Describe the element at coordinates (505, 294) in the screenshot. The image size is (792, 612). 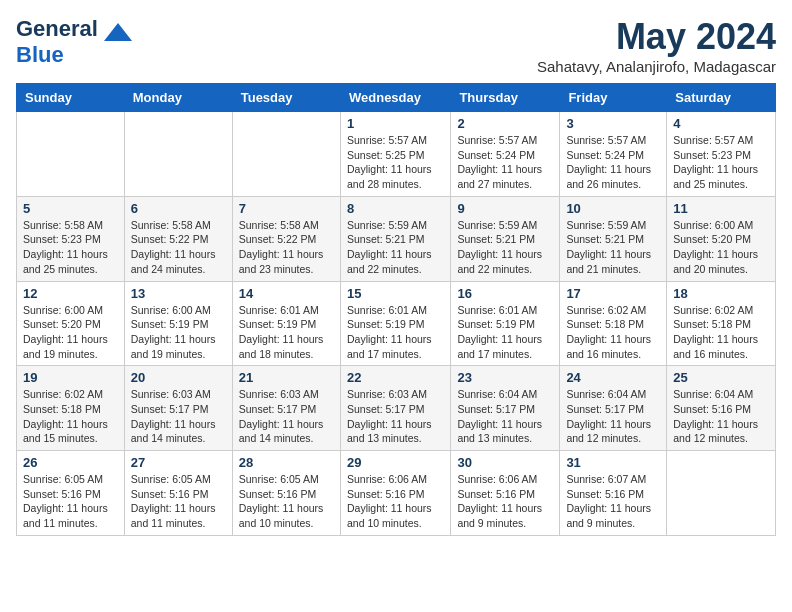
I see `day-number: 16` at that location.